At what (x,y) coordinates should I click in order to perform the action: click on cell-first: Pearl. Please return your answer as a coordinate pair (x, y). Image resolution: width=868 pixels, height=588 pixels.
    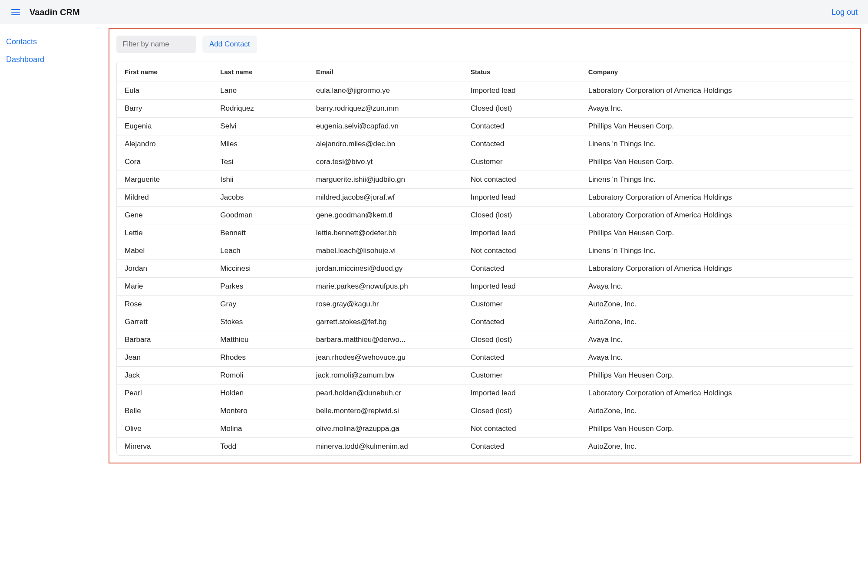
    Looking at the image, I should click on (165, 393).